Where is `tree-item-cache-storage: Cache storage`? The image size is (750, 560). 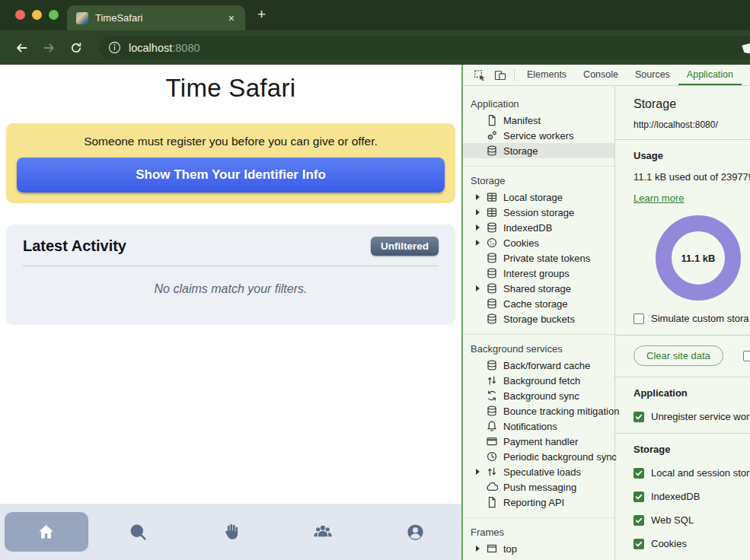
tree-item-cache-storage: Cache storage is located at coordinates (539, 304).